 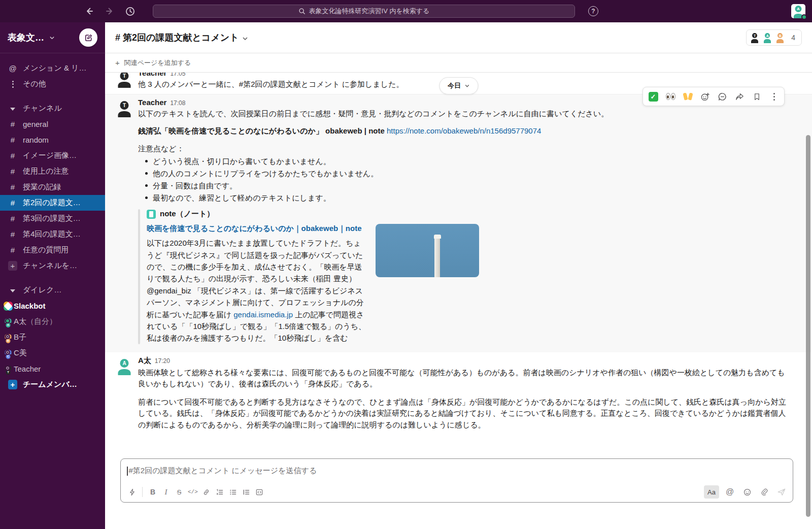 What do you see at coordinates (179, 492) in the screenshot?
I see `strikethrough-button: S` at bounding box center [179, 492].